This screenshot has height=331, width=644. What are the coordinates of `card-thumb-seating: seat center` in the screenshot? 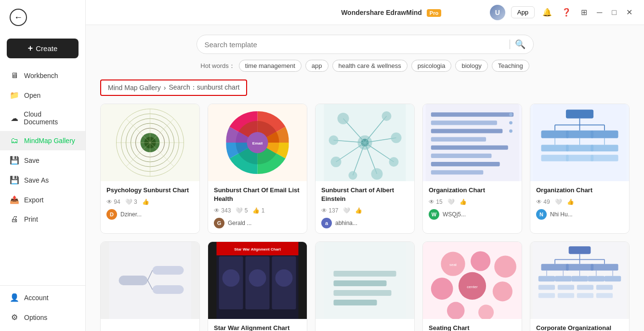 It's located at (472, 280).